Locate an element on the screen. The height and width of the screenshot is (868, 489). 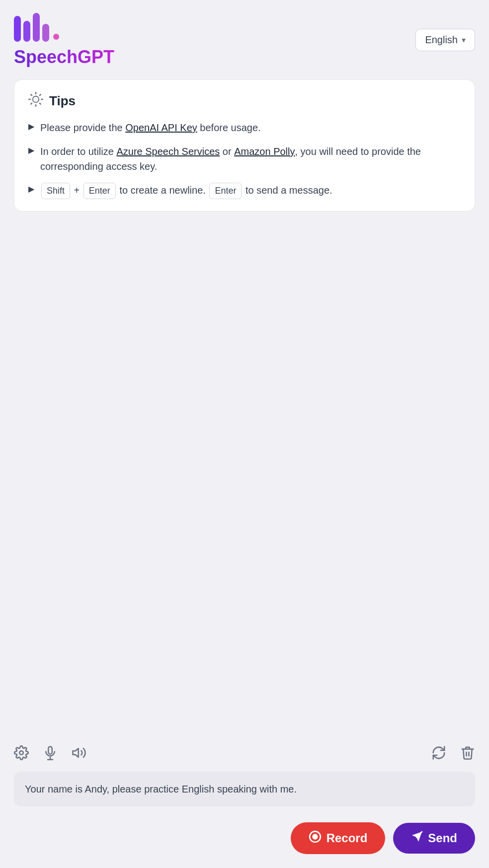
send-button: Send is located at coordinates (434, 838).